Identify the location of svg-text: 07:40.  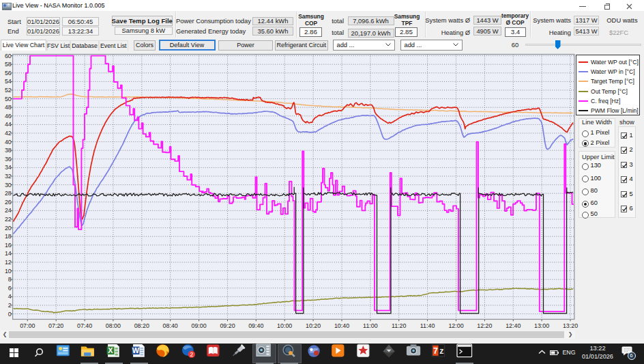
(85, 326).